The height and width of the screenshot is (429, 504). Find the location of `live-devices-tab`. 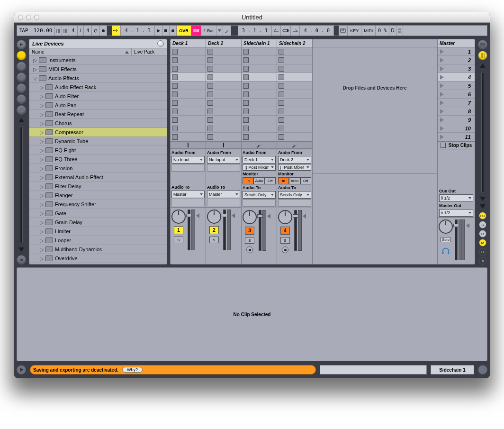

live-devices-tab is located at coordinates (21, 55).